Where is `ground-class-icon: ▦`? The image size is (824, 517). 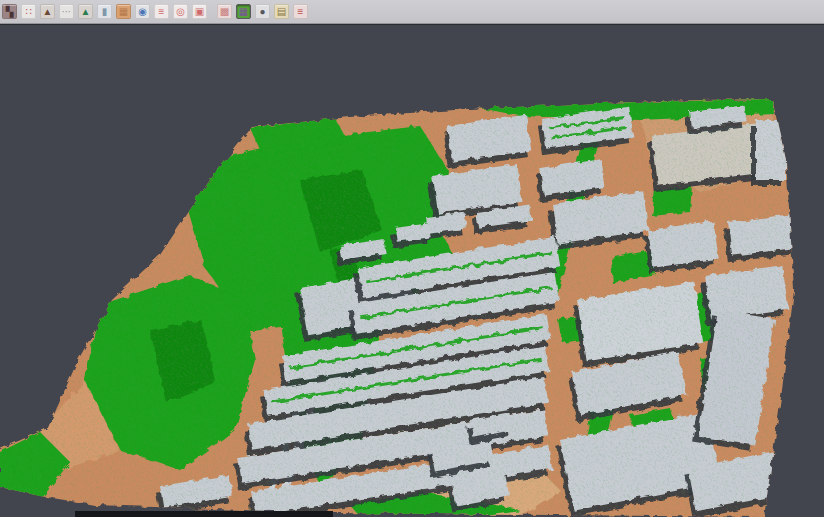
ground-class-icon: ▦ is located at coordinates (124, 12).